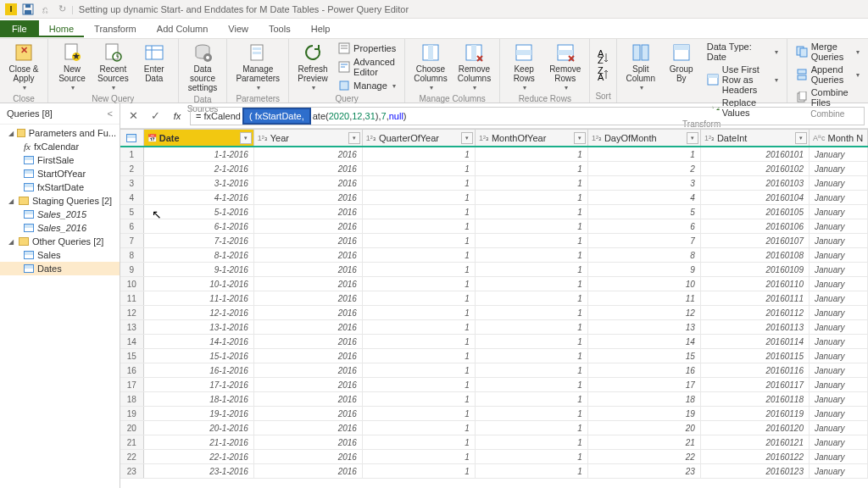  I want to click on table-row: 1515-1-20162016111520160115January, so click(494, 356).